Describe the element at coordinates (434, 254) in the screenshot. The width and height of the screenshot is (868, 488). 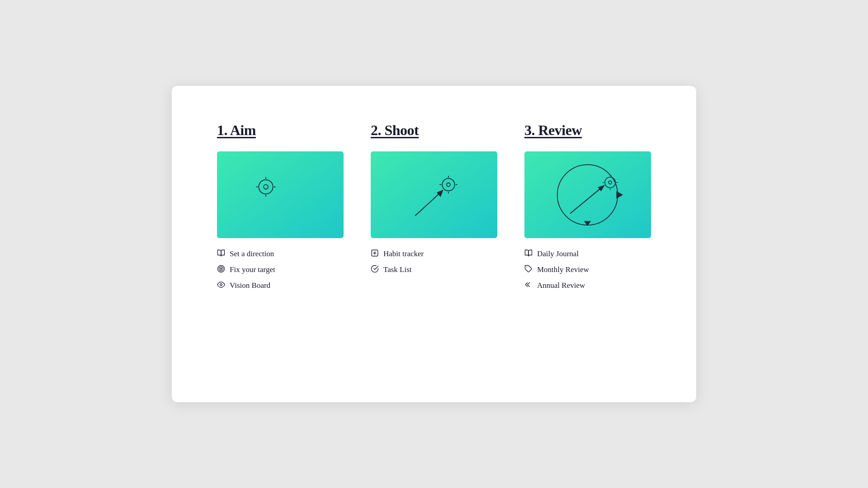
I see `shoot-item-habit: Habit tracker` at that location.